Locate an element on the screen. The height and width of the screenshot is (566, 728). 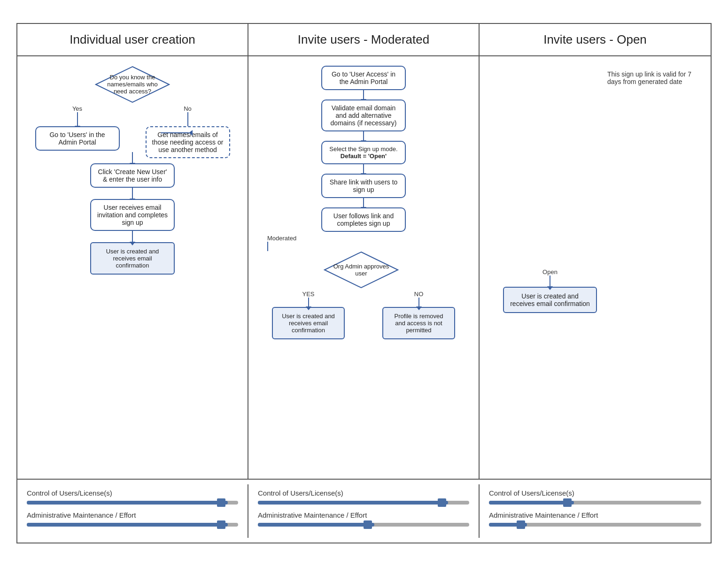
header-col3: Invite users - Open is located at coordinates (595, 39).